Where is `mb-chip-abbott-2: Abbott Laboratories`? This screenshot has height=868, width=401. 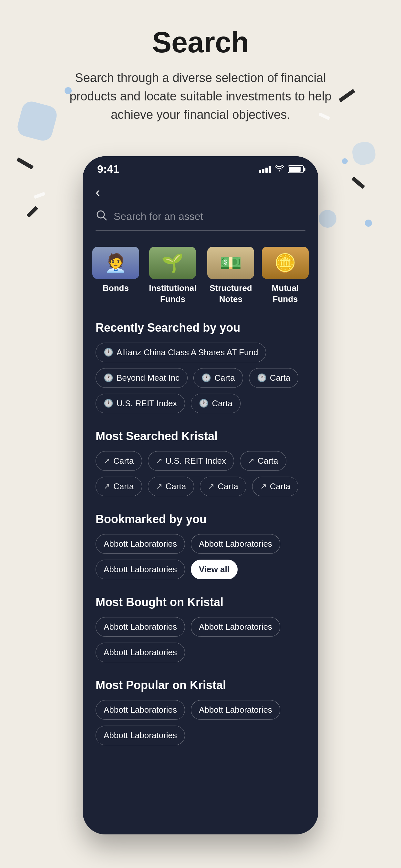 mb-chip-abbott-2: Abbott Laboratories is located at coordinates (236, 627).